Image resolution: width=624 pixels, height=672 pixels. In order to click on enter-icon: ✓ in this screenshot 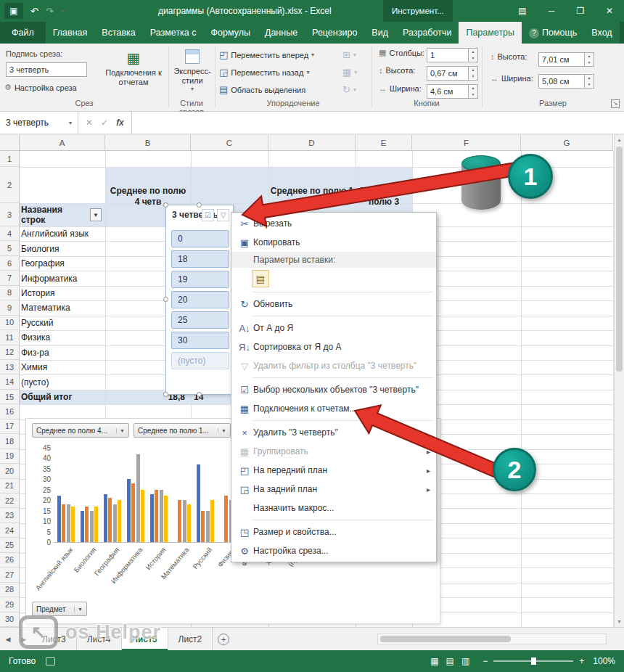, I will do `click(104, 123)`.